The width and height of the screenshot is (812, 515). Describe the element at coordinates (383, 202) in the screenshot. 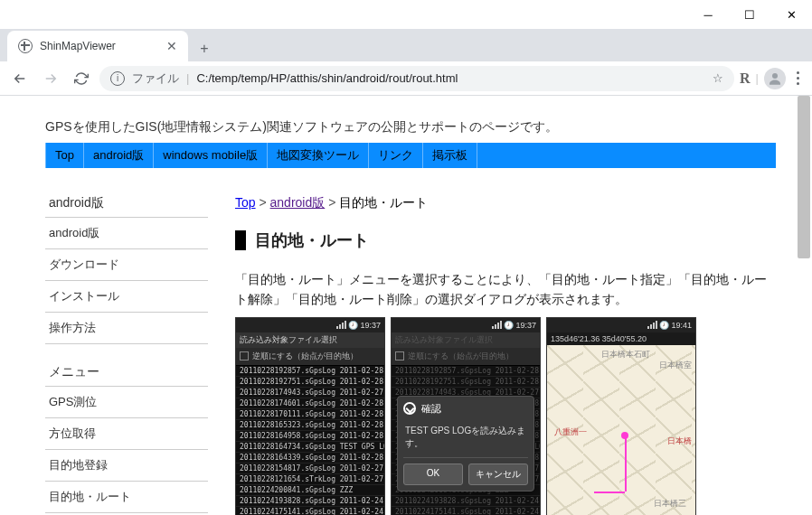

I see `crumb-current: 目的地・ルート` at that location.